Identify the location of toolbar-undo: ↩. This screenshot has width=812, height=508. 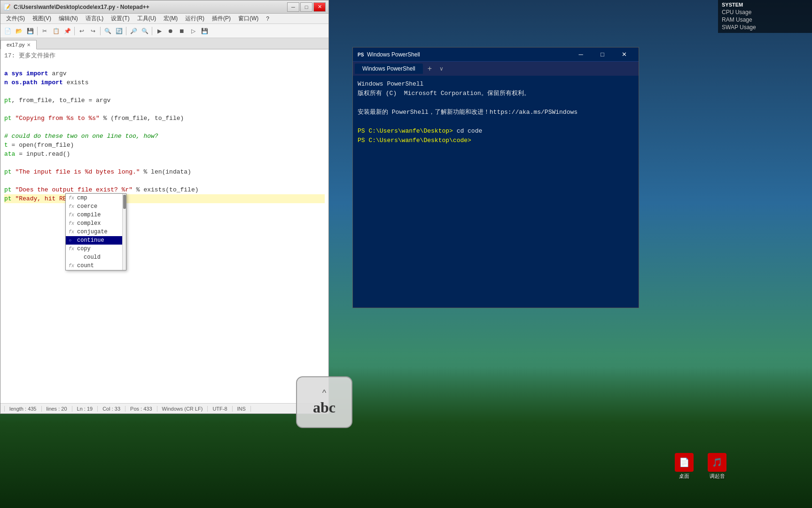
(82, 31).